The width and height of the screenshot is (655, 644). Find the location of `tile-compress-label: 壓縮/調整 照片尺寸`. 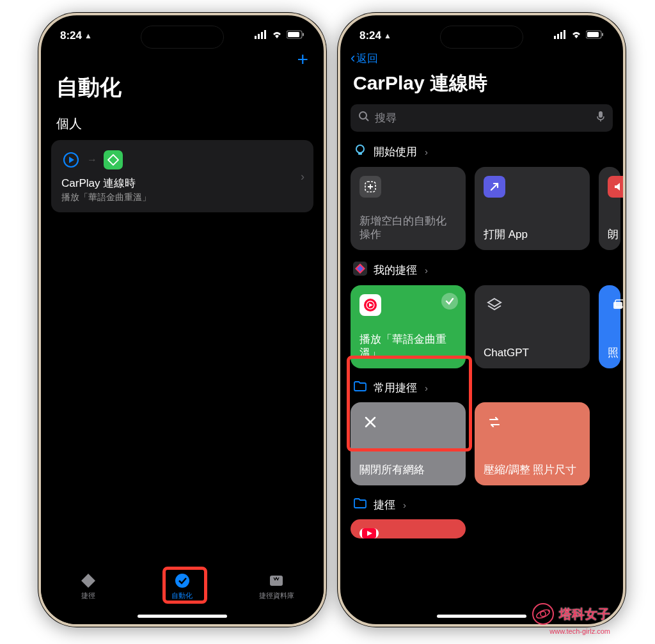

tile-compress-label: 壓縮/調整 照片尺寸 is located at coordinates (532, 469).